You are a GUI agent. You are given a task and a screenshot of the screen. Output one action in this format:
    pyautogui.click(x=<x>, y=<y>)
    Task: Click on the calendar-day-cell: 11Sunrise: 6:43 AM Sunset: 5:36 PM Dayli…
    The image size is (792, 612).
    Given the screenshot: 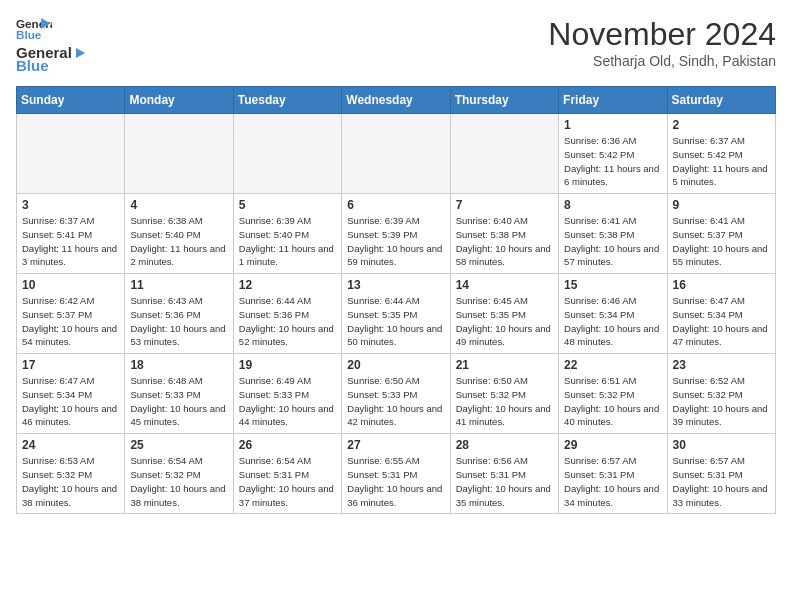 What is the action you would take?
    pyautogui.click(x=179, y=314)
    